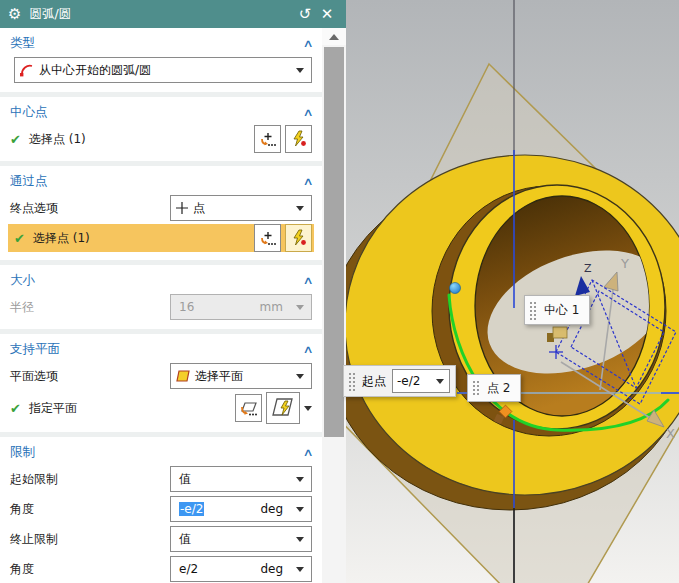 This screenshot has width=679, height=583. Describe the element at coordinates (157, 182) in the screenshot. I see `section-through-point-title: 通过点` at that location.